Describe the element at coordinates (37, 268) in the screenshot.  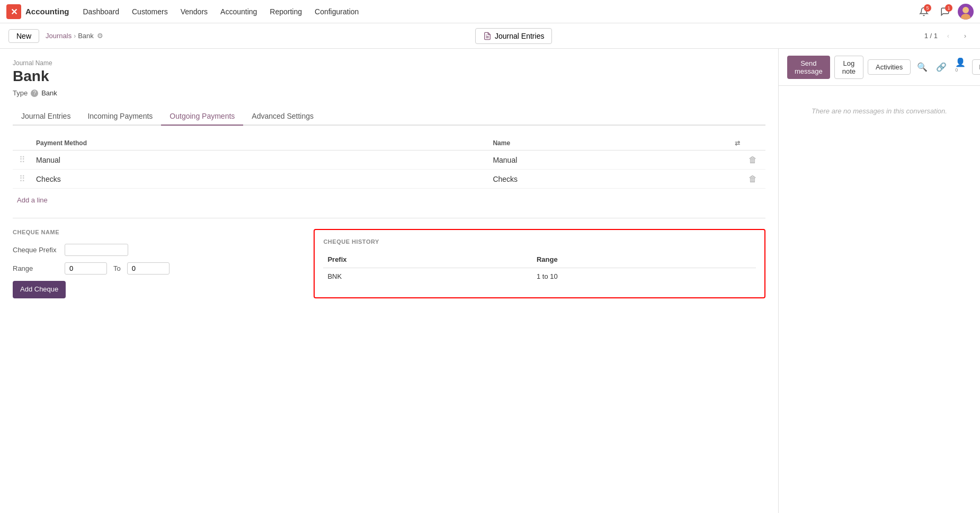
I see `cheque-range-label: Range` at that location.